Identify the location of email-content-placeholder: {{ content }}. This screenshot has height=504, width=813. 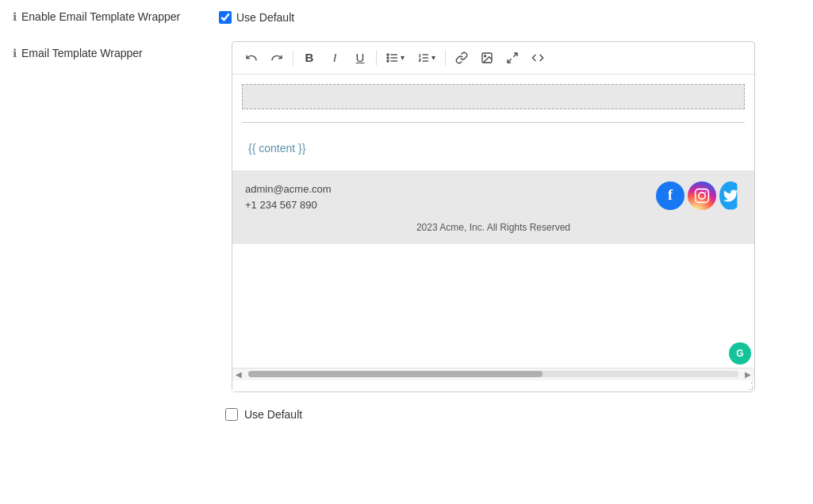
(493, 148).